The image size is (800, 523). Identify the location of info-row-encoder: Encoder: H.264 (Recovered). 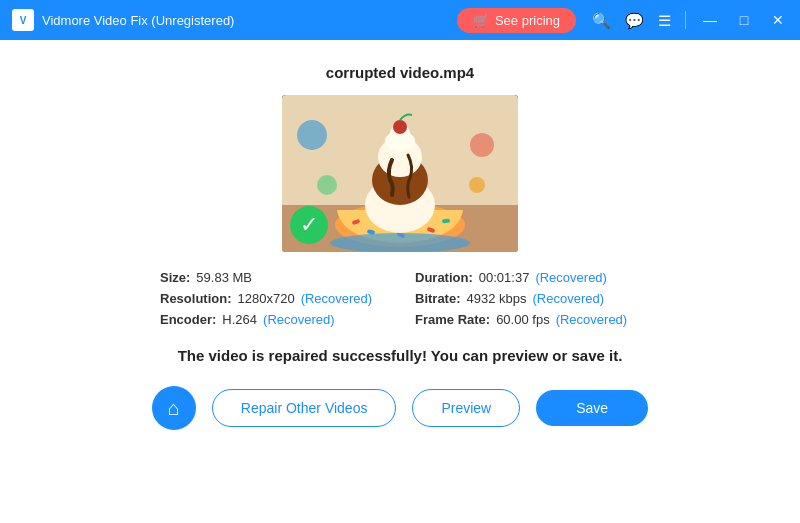
(272, 320).